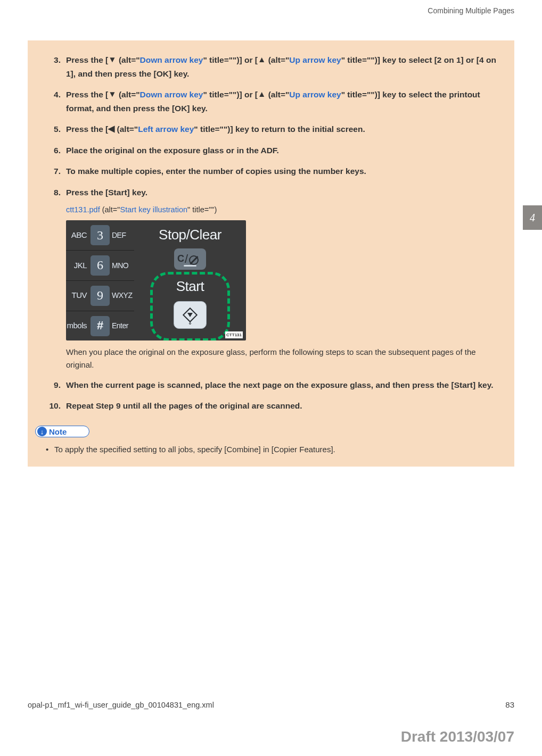 The width and height of the screenshot is (542, 756). What do you see at coordinates (77, 296) in the screenshot?
I see `key-label: TUV` at bounding box center [77, 296].